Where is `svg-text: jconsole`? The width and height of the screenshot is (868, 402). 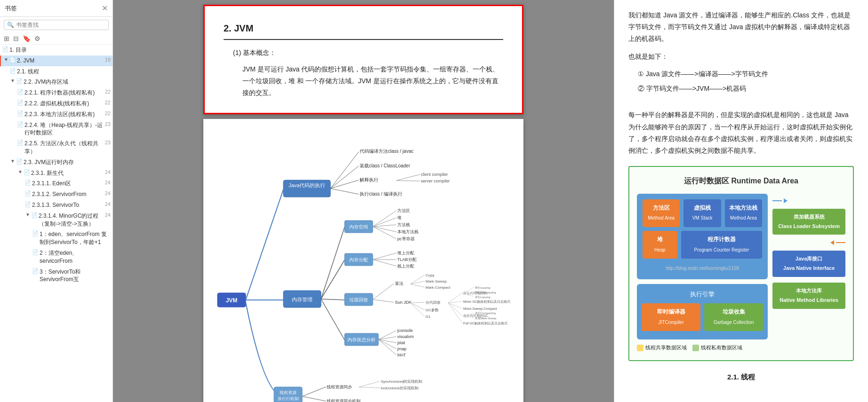
svg-text: jconsole is located at coordinates (405, 331).